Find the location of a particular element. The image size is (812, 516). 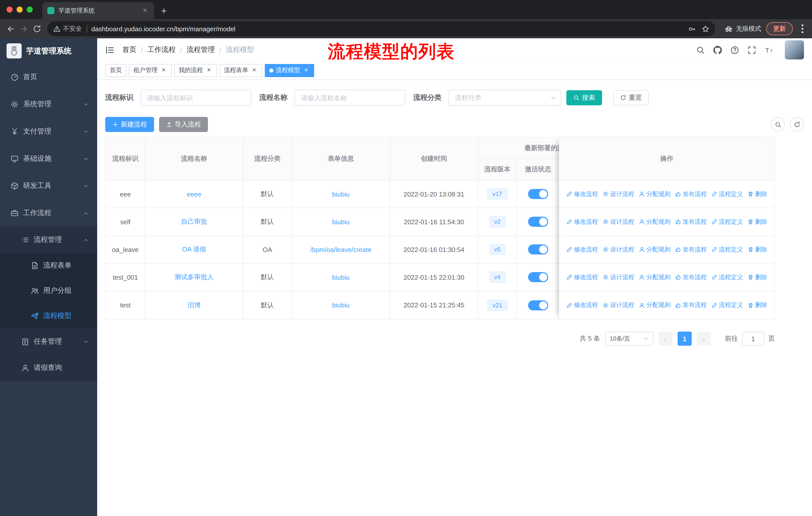

prev-page-button: ‹ is located at coordinates (666, 339).